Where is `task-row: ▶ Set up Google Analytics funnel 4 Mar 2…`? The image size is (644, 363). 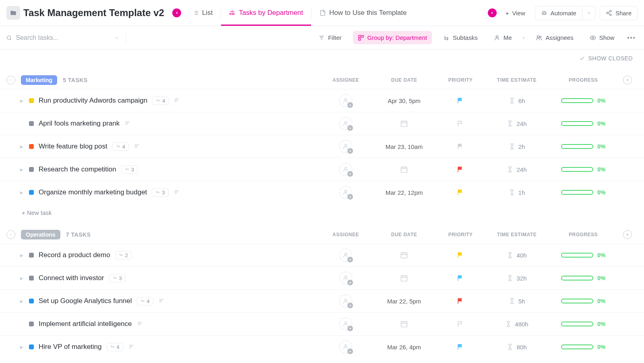 task-row: ▶ Set up Google Analytics funnel 4 Mar 2… is located at coordinates (322, 301).